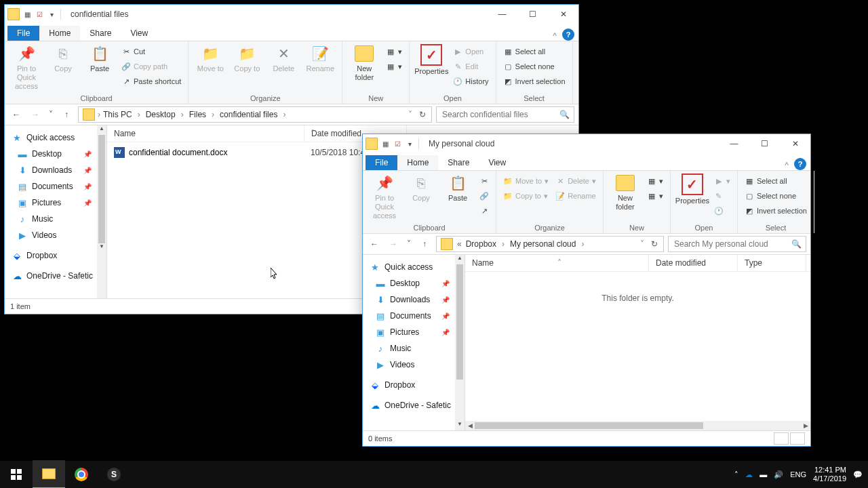  Describe the element at coordinates (484, 211) in the screenshot. I see `paste-shortcut-button: ↗` at that location.